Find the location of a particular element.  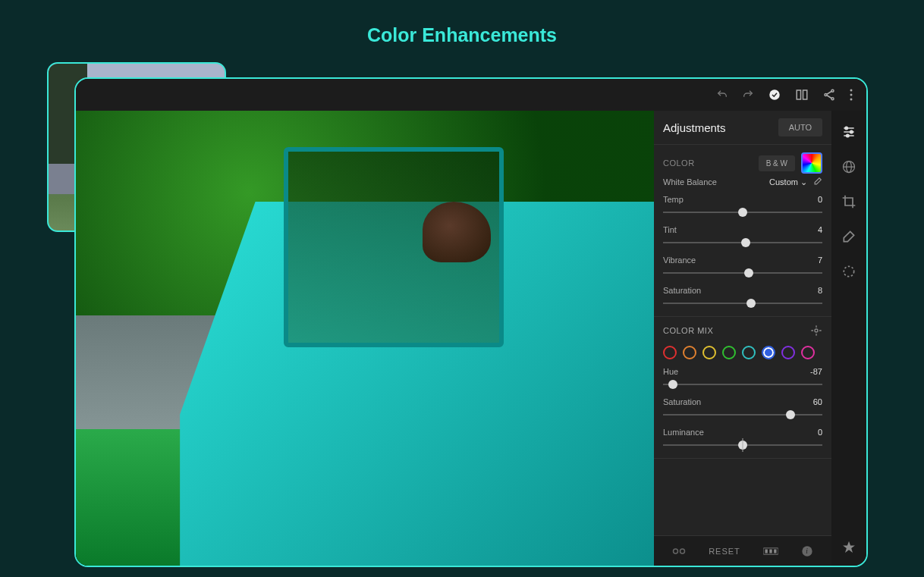

swatch-red is located at coordinates (670, 353).